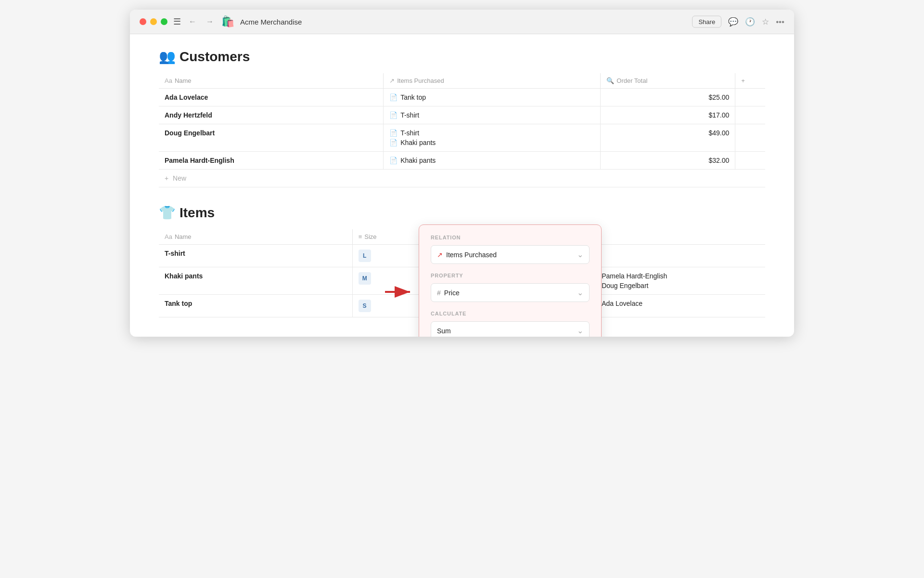 The image size is (924, 578). What do you see at coordinates (392, 81) in the screenshot?
I see `relation-icon: ↗` at bounding box center [392, 81].